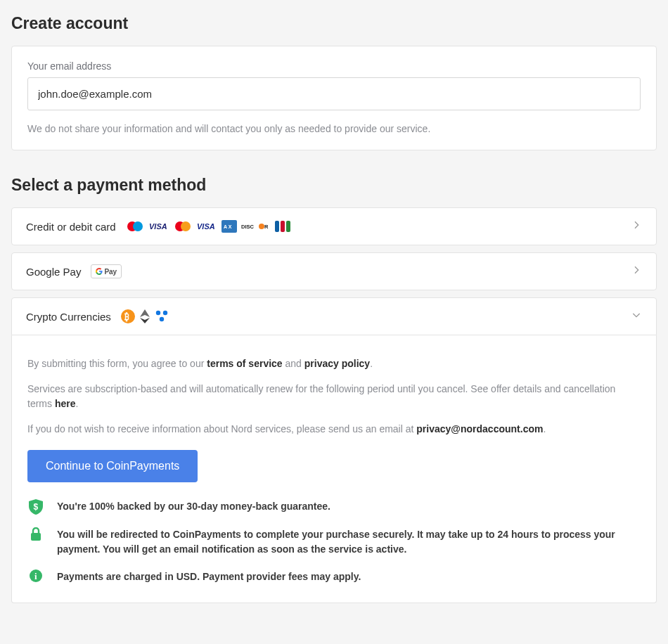  Describe the element at coordinates (321, 397) in the screenshot. I see `legal-text-fragment: Services are subscription-based and will…` at that location.